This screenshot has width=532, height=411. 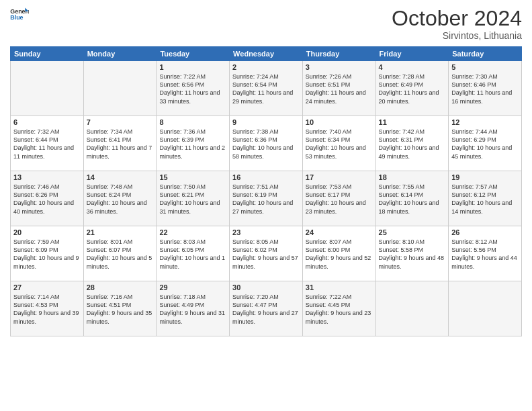 I want to click on calendar-cell: 21Sunrise: 8:01 AMSunset: 6:07 PMDayligh…, so click(x=120, y=254).